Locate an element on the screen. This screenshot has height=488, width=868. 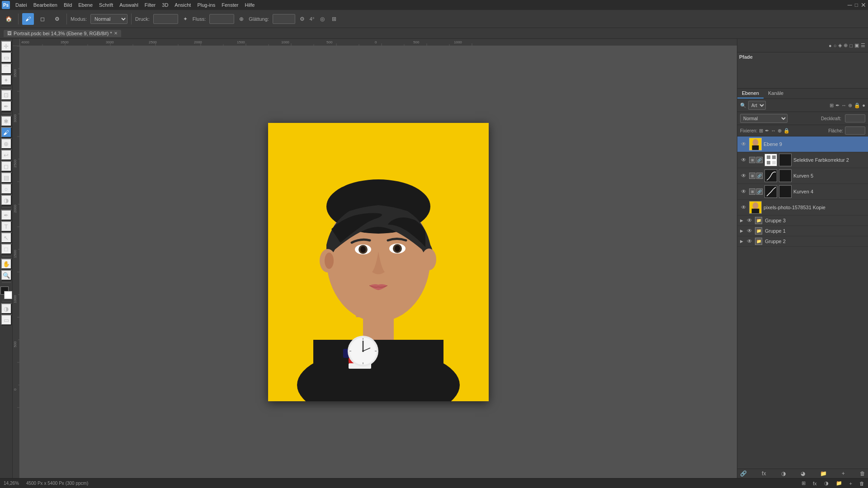
file-tab-close: ✕ is located at coordinates (116, 33).